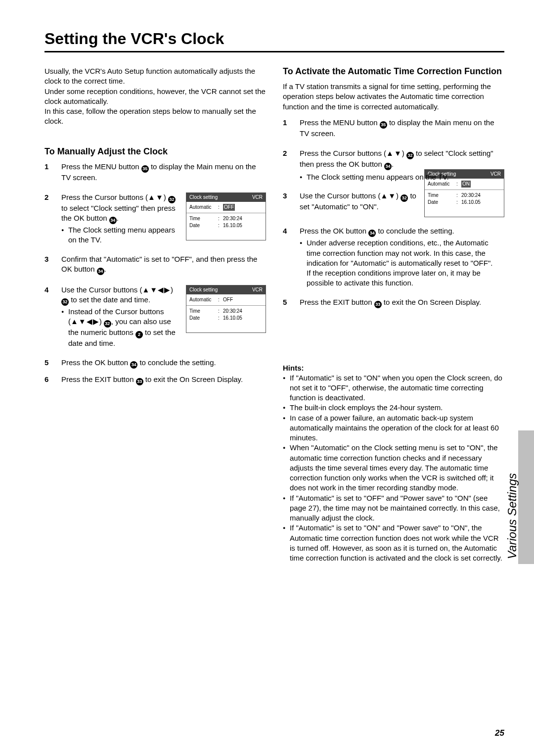 Image resolution: width=534 pixels, height=756 pixels. I want to click on step-text: to exit the On Screen Display., so click(193, 379).